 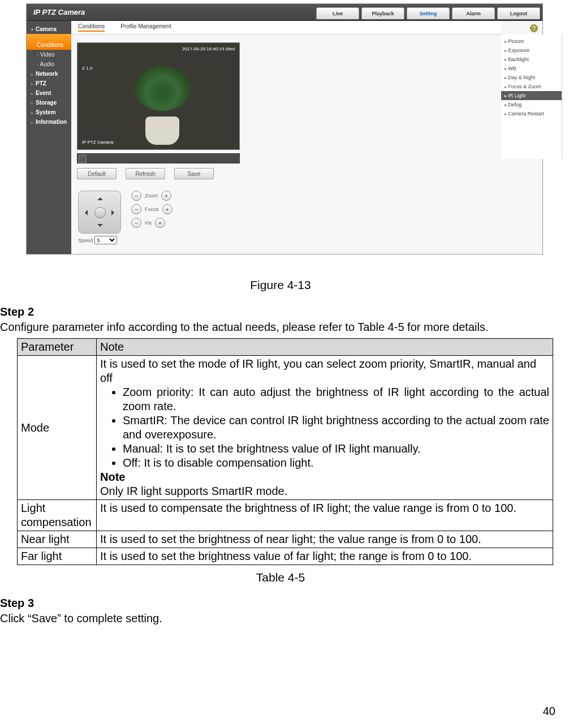 What do you see at coordinates (532, 114) in the screenshot?
I see `menu-camerarestart: Camera Restart` at bounding box center [532, 114].